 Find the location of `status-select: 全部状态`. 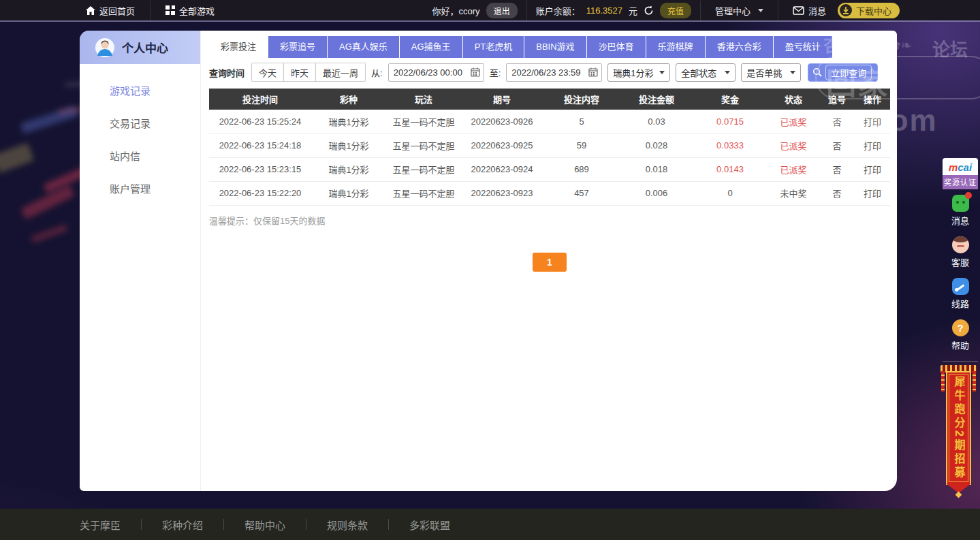

status-select: 全部状态 is located at coordinates (706, 72).